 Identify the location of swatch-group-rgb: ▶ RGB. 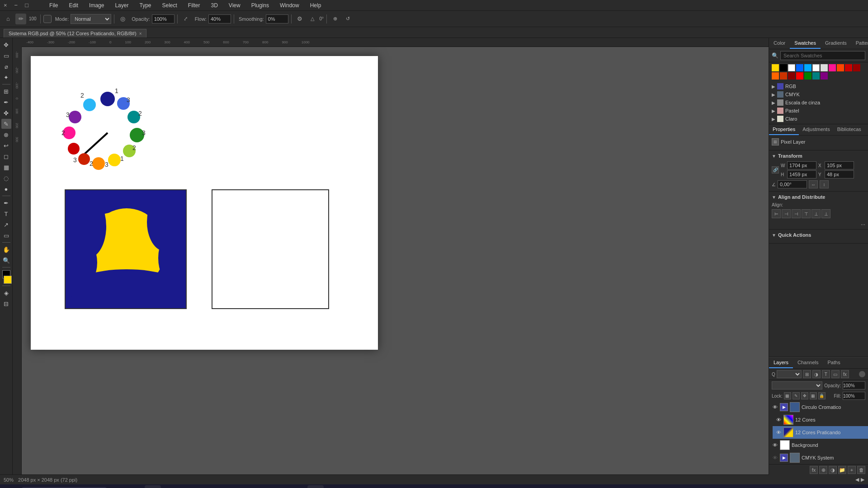
(818, 86).